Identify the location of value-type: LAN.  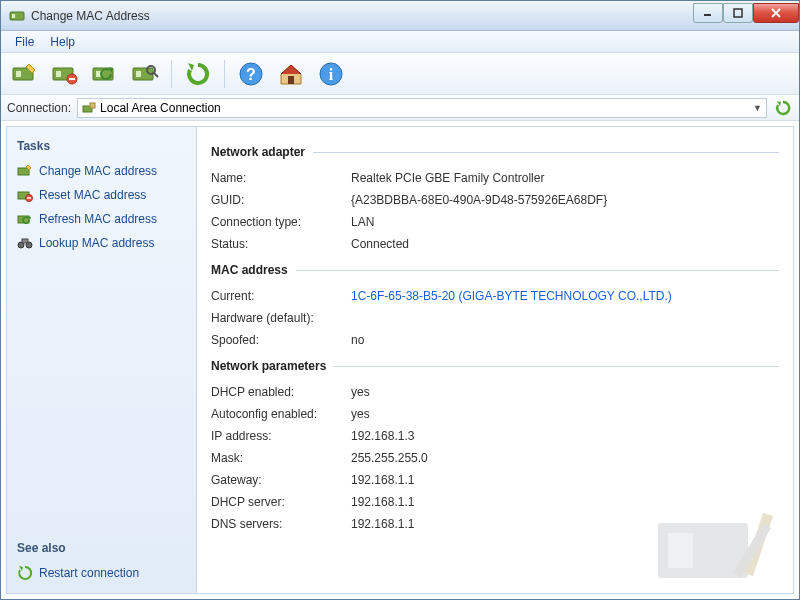
(362, 222).